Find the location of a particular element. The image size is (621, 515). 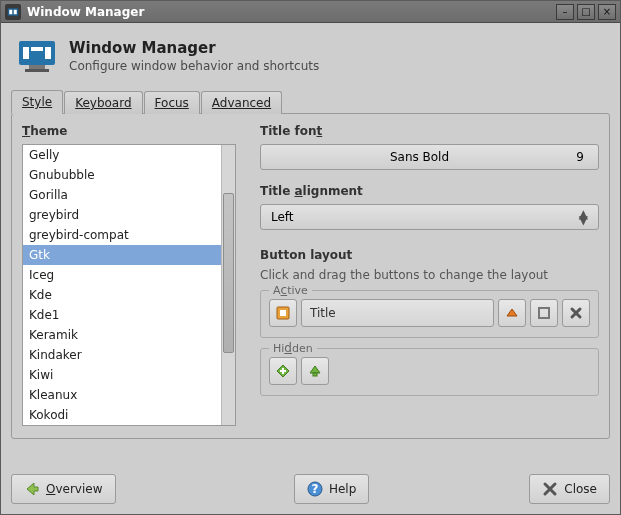

tab-advanced: Advanced is located at coordinates (242, 102).